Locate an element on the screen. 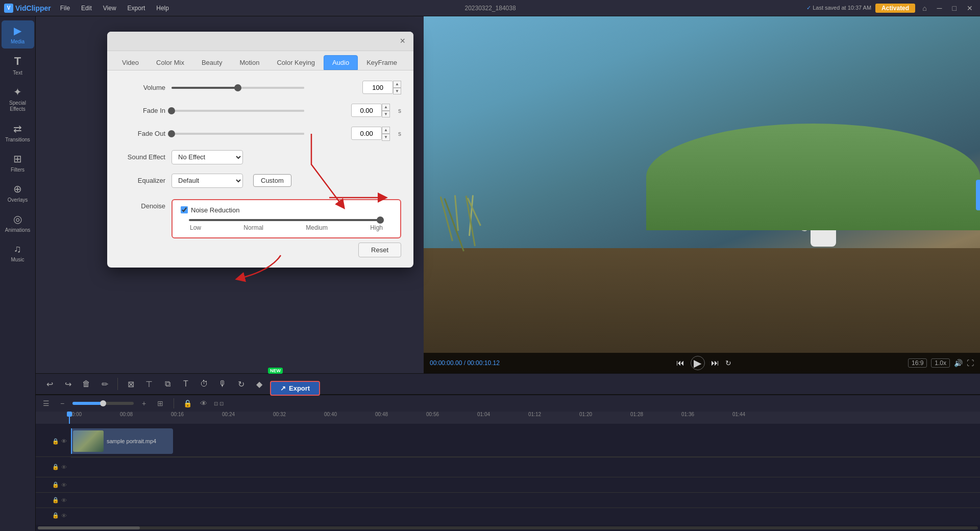  sound-effect-select: No Effect Echo Reverb is located at coordinates (207, 157).